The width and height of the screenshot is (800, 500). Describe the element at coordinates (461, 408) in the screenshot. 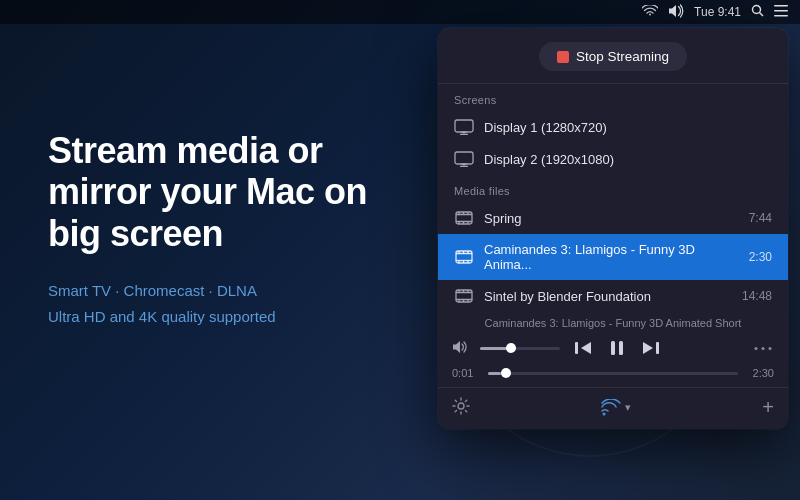

I see `settings-button` at that location.